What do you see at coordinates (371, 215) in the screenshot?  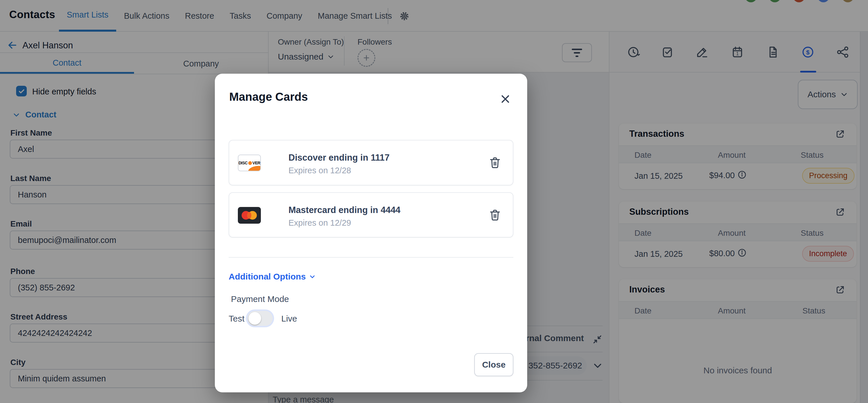 I see `saved-card-mastercard: Mastercard ending in 4444 Expires on 12/…` at bounding box center [371, 215].